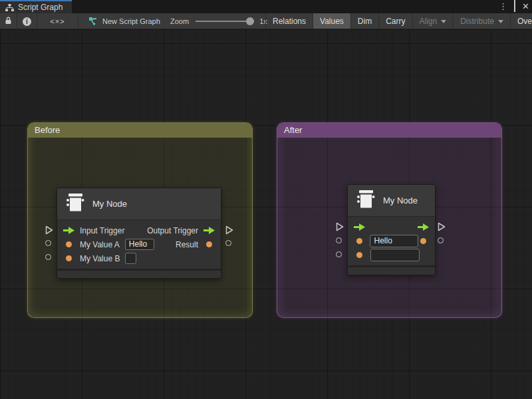 The image size is (532, 399). What do you see at coordinates (225, 21) in the screenshot?
I see `zoom-slider-track` at bounding box center [225, 21].